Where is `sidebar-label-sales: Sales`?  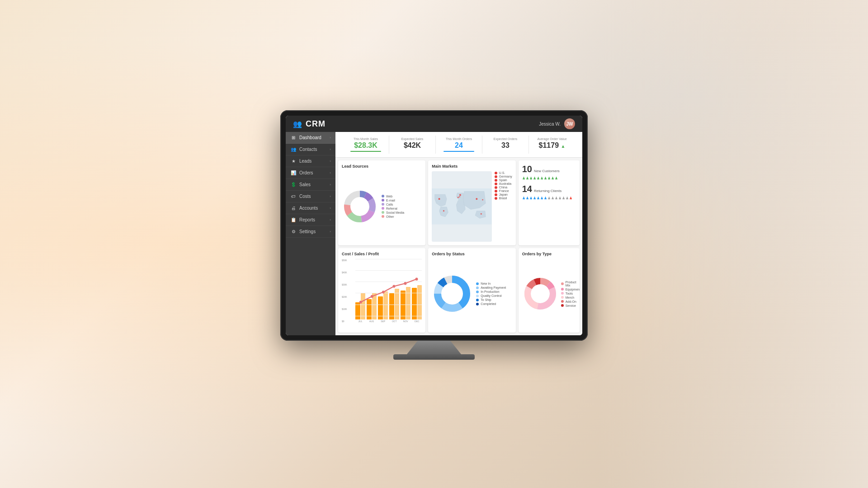
sidebar-label-sales: Sales is located at coordinates (305, 184).